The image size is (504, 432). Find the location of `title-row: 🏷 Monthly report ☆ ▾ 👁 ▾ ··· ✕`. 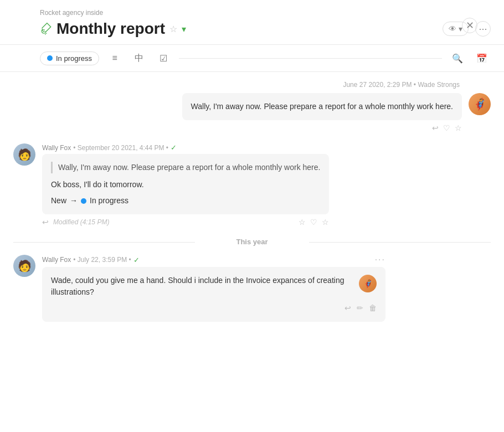

title-row: 🏷 Monthly report ☆ ▾ 👁 ▾ ··· ✕ is located at coordinates (265, 29).